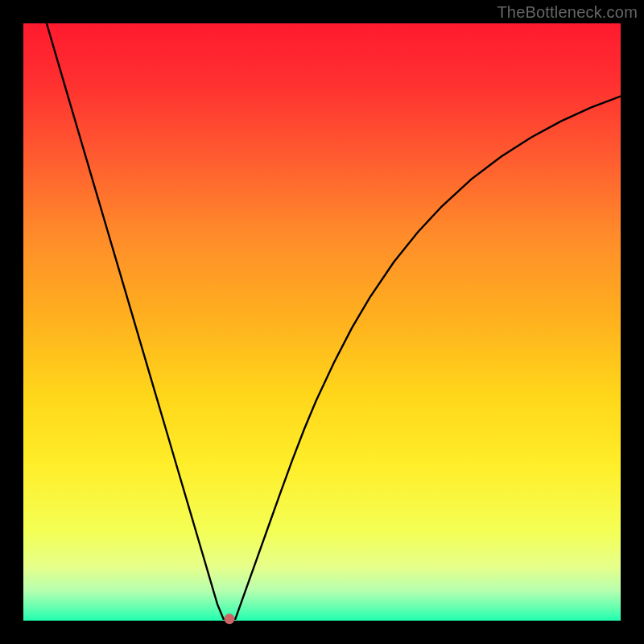 The width and height of the screenshot is (644, 644). Describe the element at coordinates (567, 13) in the screenshot. I see `watermark-text: TheBottleneck.com` at that location.